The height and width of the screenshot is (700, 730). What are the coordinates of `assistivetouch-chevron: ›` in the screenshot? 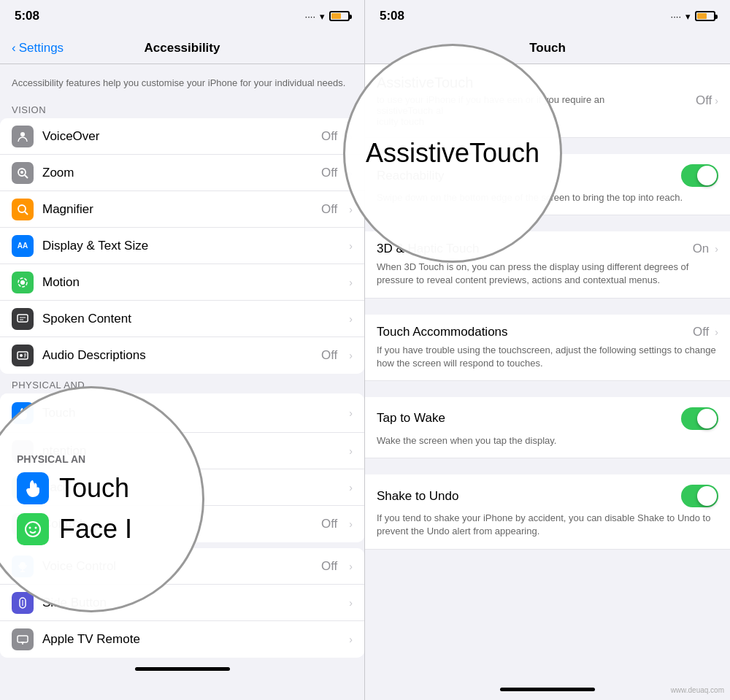 It's located at (717, 101).